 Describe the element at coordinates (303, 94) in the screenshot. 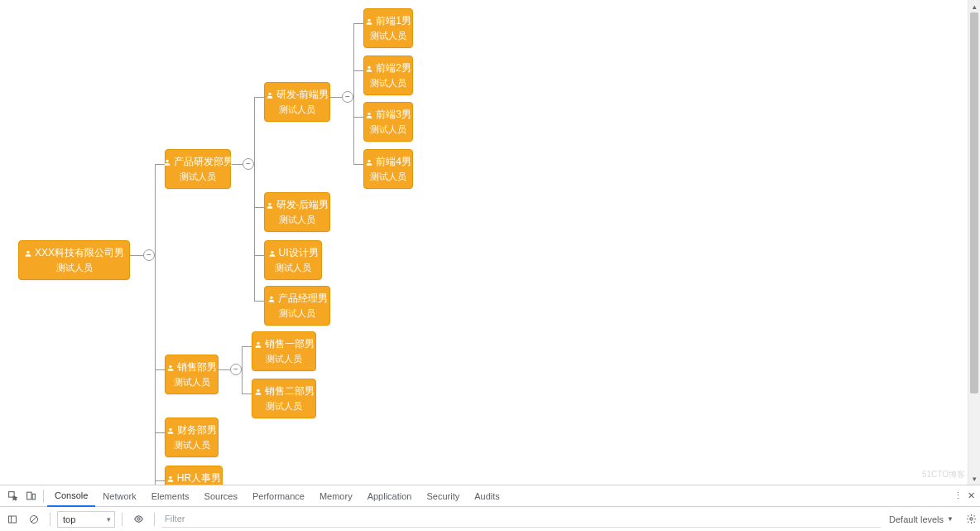

I see `node-title: 研发-前端男` at that location.